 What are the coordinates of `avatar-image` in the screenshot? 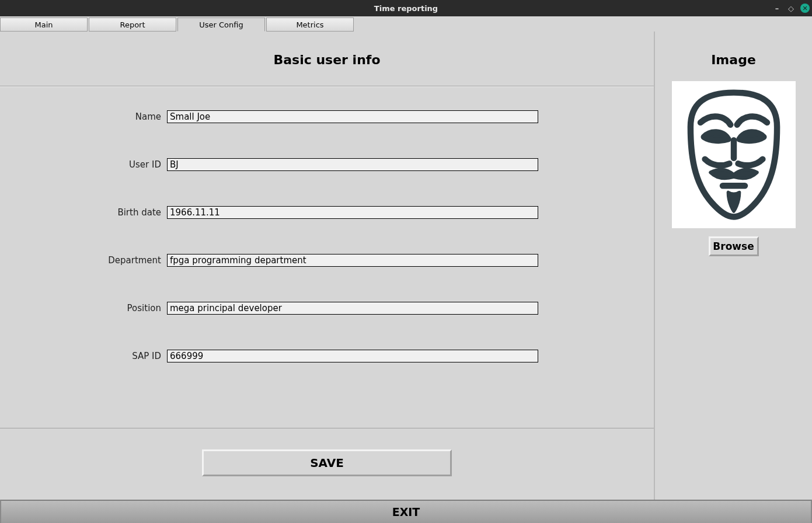 It's located at (734, 155).